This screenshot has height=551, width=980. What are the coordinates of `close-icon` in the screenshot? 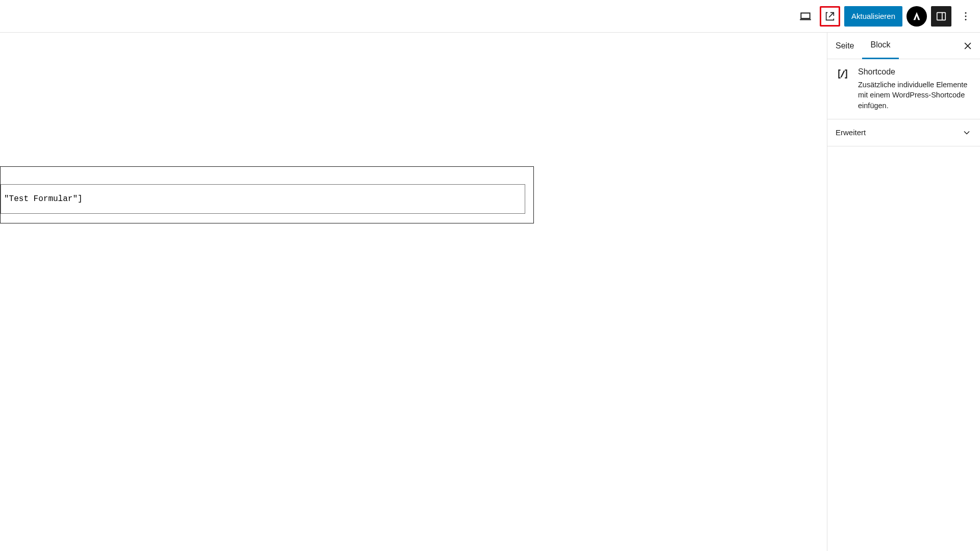 It's located at (968, 46).